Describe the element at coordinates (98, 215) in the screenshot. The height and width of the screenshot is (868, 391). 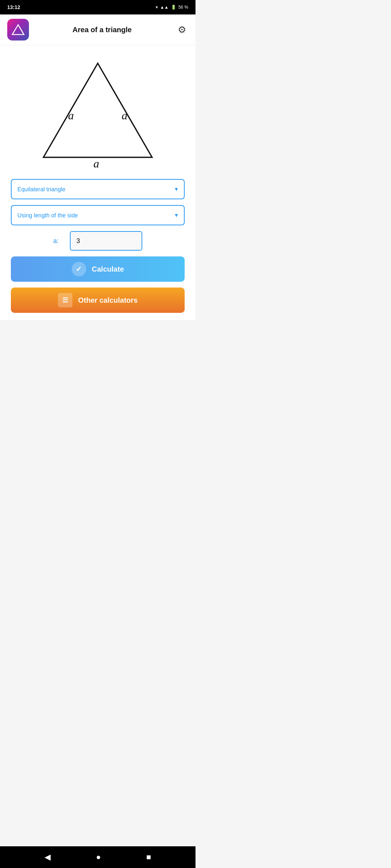
I see `method-select: Using length of the side Using base and …` at that location.